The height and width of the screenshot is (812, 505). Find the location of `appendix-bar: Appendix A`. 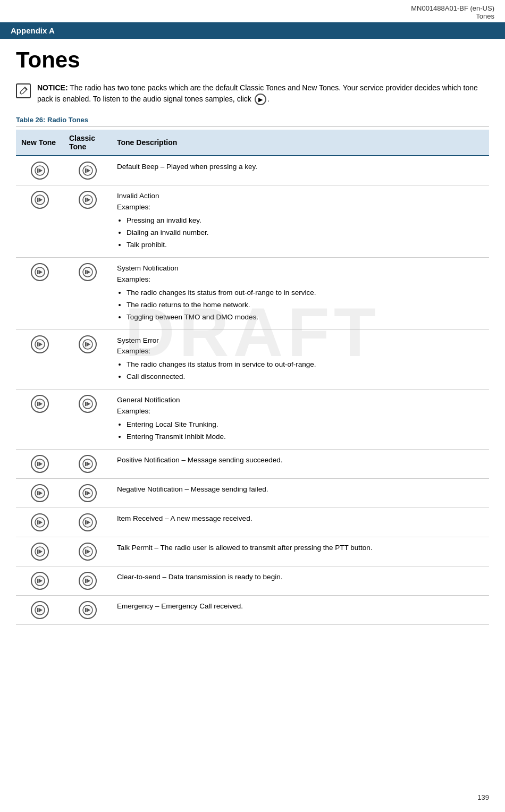

appendix-bar: Appendix A is located at coordinates (252, 31).